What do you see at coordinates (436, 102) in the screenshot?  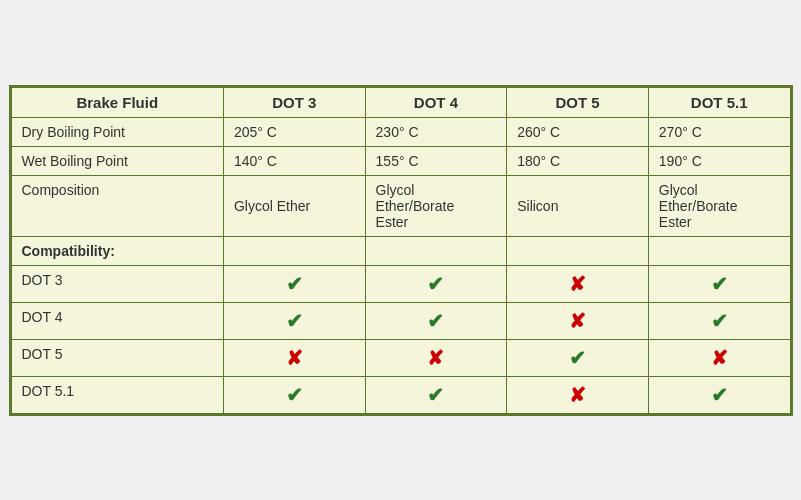 I see `col-header-dot4: DOT 4` at bounding box center [436, 102].